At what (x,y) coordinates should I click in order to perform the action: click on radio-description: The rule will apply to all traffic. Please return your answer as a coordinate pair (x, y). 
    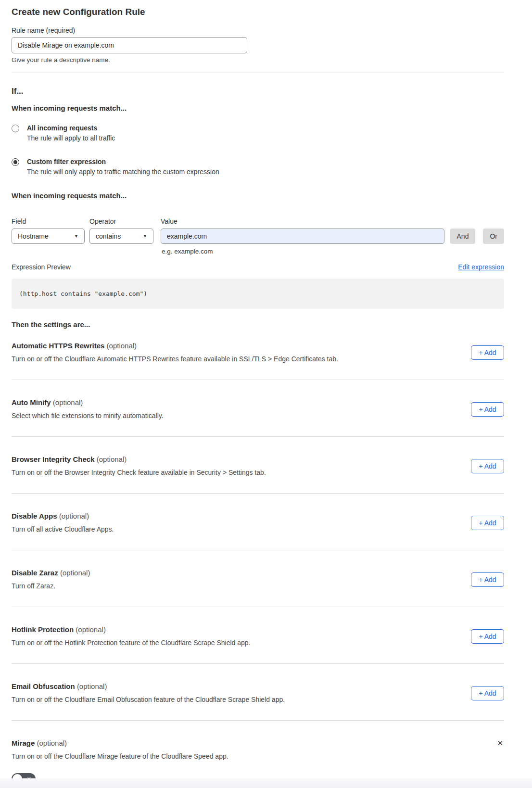
    Looking at the image, I should click on (71, 139).